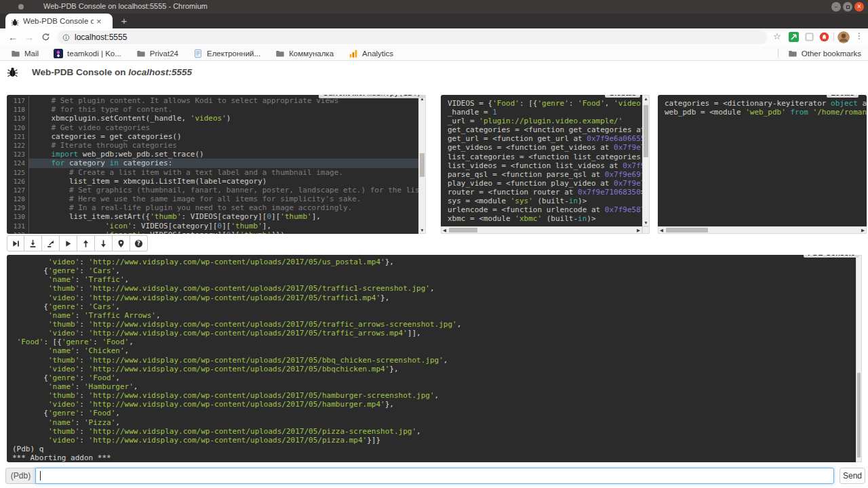 The height and width of the screenshot is (488, 868). What do you see at coordinates (45, 37) in the screenshot?
I see `reload-button` at bounding box center [45, 37].